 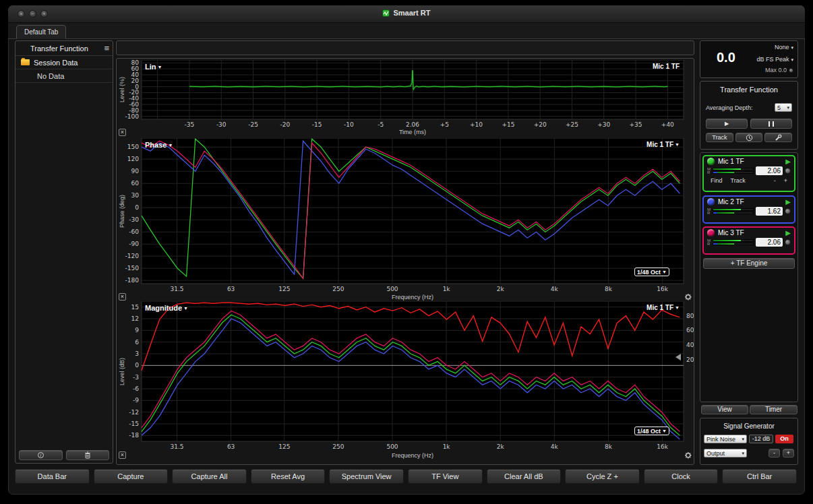 What do you see at coordinates (749, 174) in the screenshot?
I see `tf-engine-mic1: Mic 1 TF ▶ MR 2.06 Find Track - +` at bounding box center [749, 174].